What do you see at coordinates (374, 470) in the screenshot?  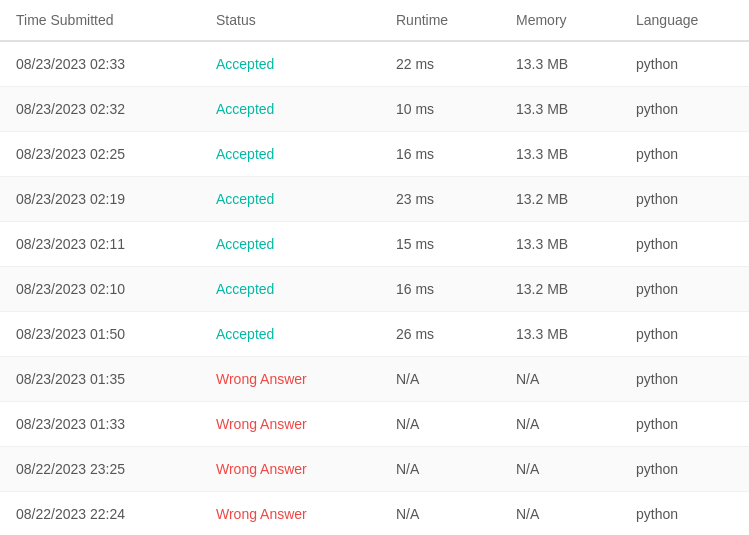 I see `table-row: 08/22/2023 23:25 Wrong Answer N/A N/A py…` at bounding box center [374, 470].